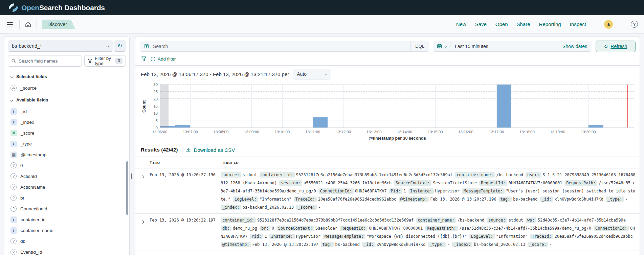 The height and width of the screenshot is (255, 644). Describe the element at coordinates (524, 24) in the screenshot. I see `share-button: Share` at that location.